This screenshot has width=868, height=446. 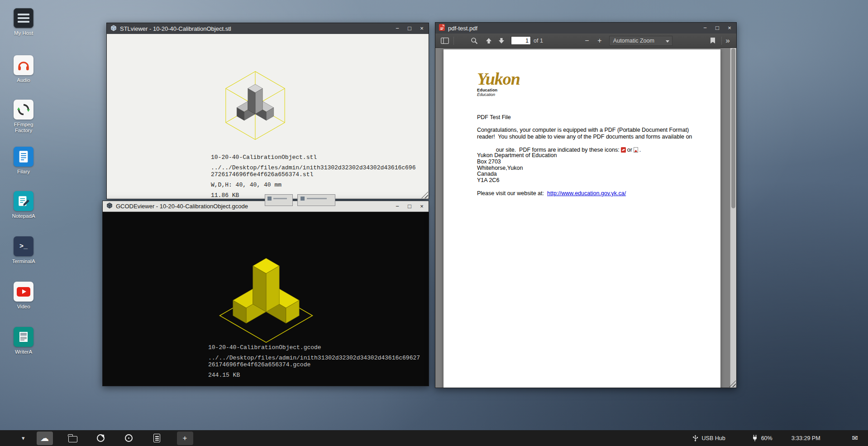 What do you see at coordinates (424, 195) in the screenshot?
I see `resize-grip` at bounding box center [424, 195].